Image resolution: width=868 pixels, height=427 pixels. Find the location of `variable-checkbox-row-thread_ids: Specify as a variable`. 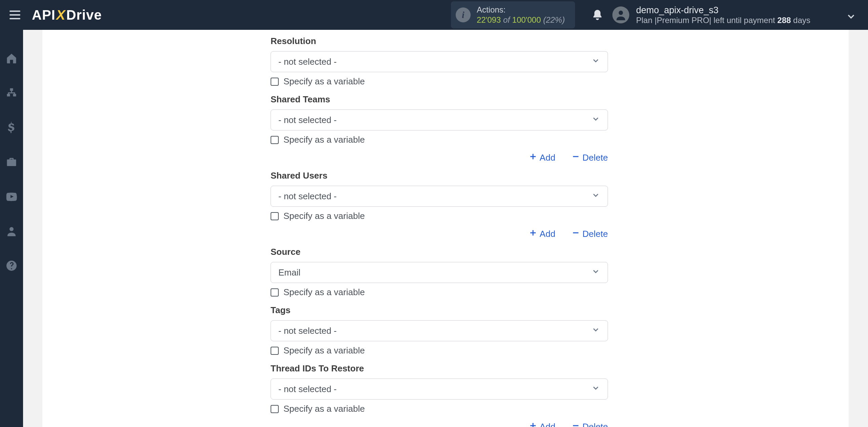

variable-checkbox-row-thread_ids: Specify as a variable is located at coordinates (439, 409).